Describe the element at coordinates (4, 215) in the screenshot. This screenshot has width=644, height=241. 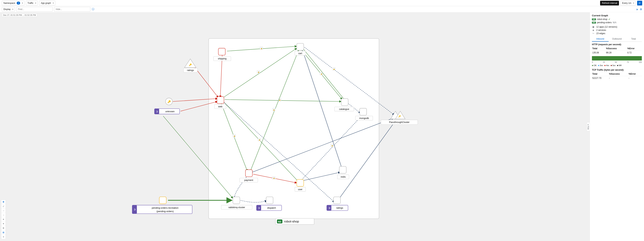
I see `tool-arrow2-icon: →` at that location.